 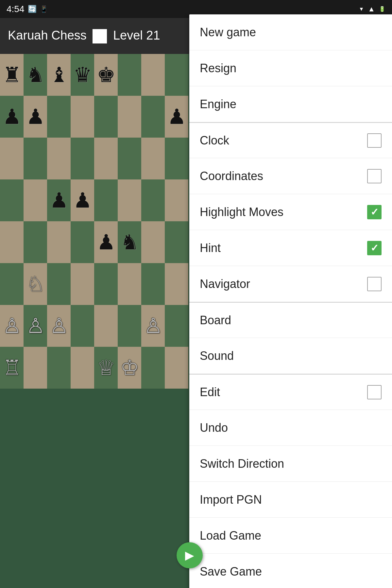 I want to click on menu-item-switch-direction: Switch Direction, so click(x=291, y=464).